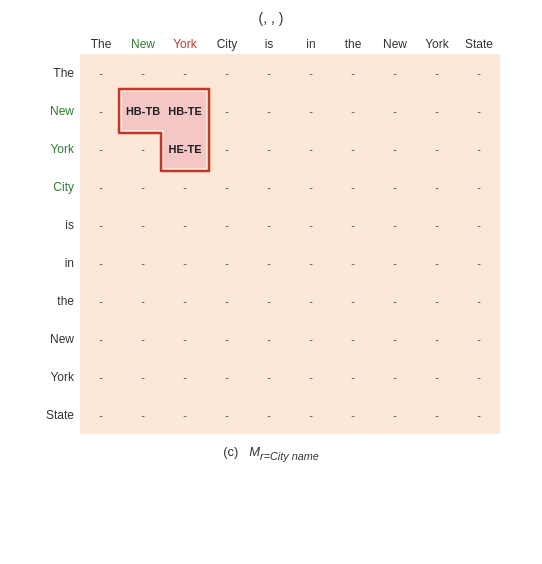  What do you see at coordinates (437, 73) in the screenshot?
I see `cell-0-8: -` at bounding box center [437, 73].